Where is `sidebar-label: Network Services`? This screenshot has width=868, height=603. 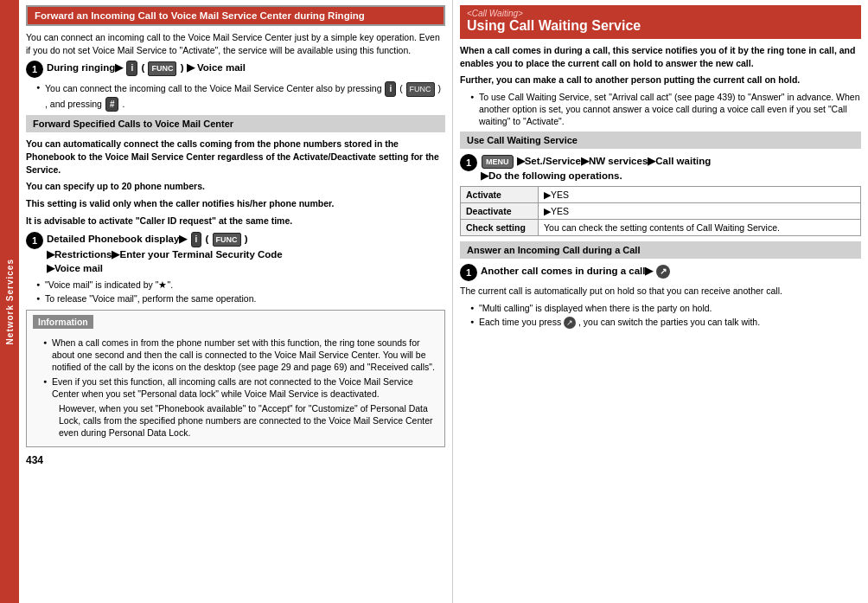
sidebar-label: Network Services is located at coordinates (10, 301).